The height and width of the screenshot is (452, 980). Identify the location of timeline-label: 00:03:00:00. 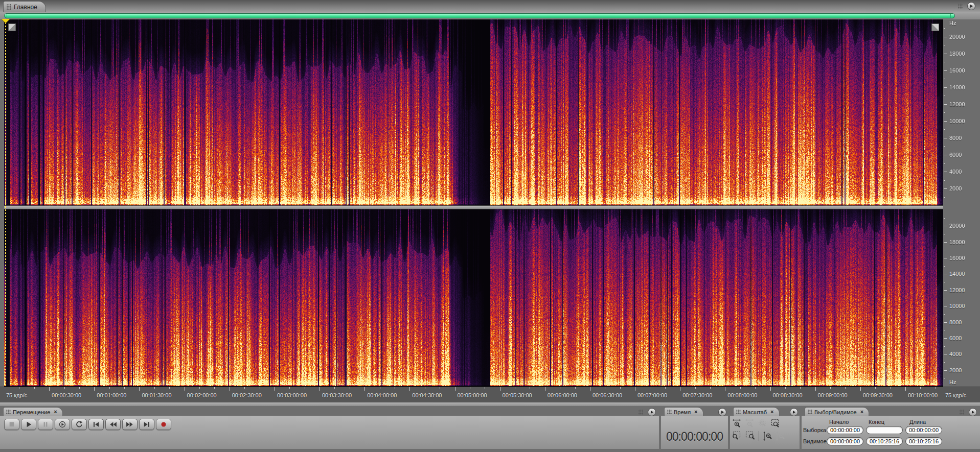
(292, 395).